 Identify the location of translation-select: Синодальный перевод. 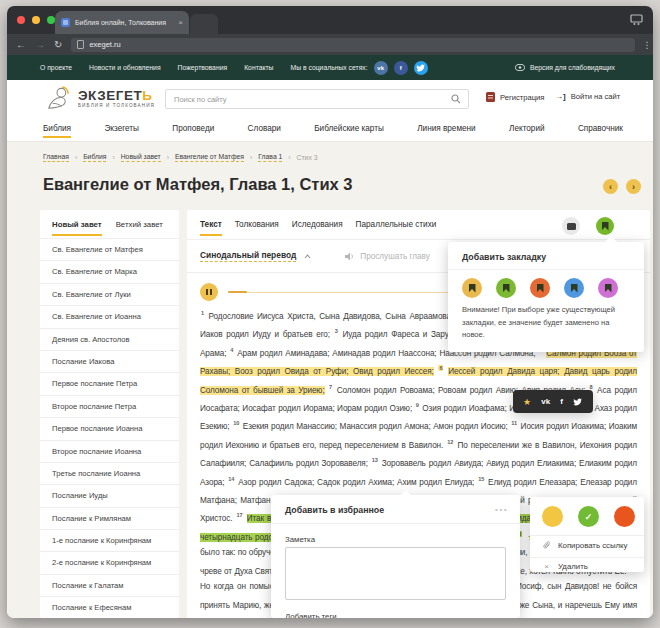
(248, 256).